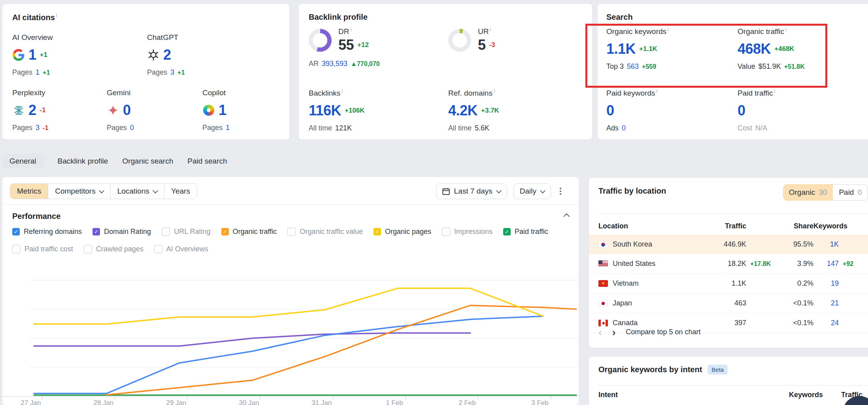 This screenshot has height=405, width=868. Describe the element at coordinates (652, 244) in the screenshot. I see `location-cell: South Korea` at that location.